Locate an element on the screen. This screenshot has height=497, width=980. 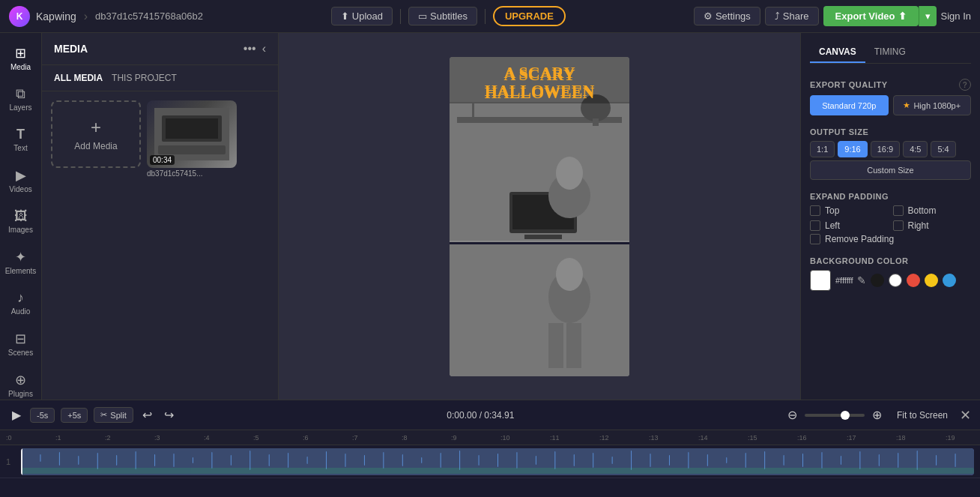
color-preview-swatch is located at coordinates (820, 280).